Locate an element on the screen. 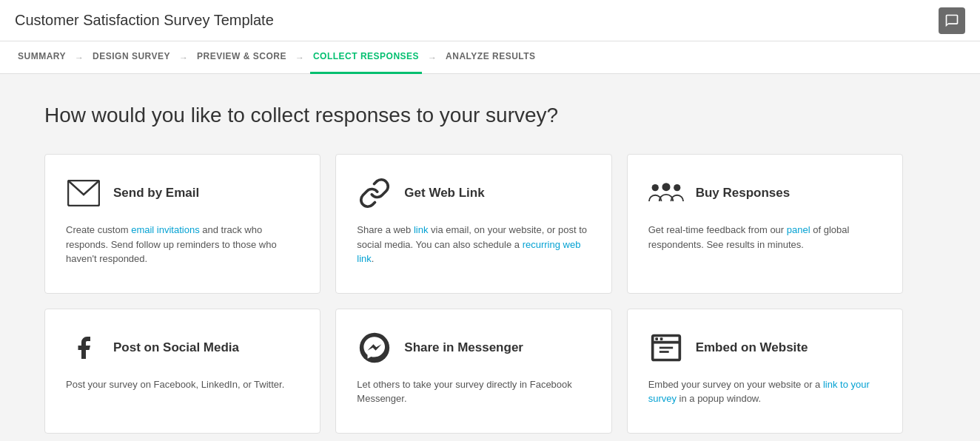 The height and width of the screenshot is (441, 980). card-title-facebook: Post on Social Media is located at coordinates (176, 348).